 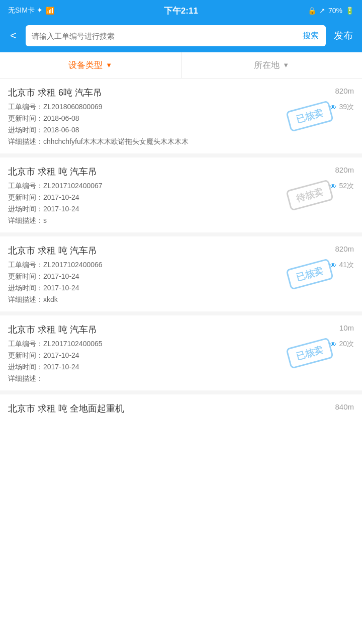 What do you see at coordinates (50, 11) in the screenshot?
I see `wifi-icon: 📶` at bounding box center [50, 11].